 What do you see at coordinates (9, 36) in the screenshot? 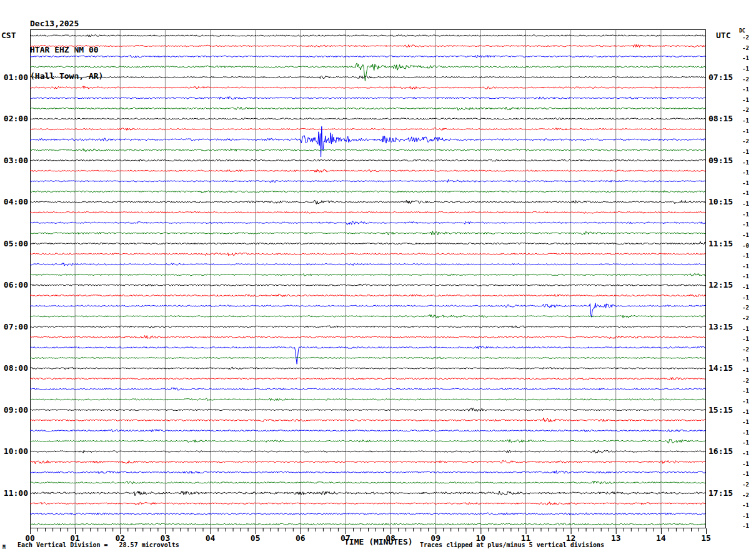
I see `left-timezone-label: CST` at bounding box center [9, 36].